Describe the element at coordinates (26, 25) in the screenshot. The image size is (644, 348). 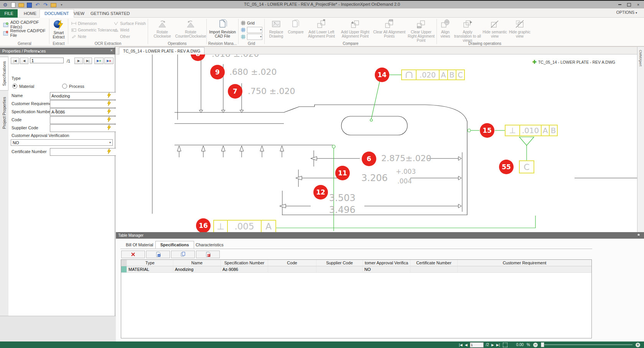
I see `add-cad-pdf-button: ADD CAD/PDF File(s)` at that location.